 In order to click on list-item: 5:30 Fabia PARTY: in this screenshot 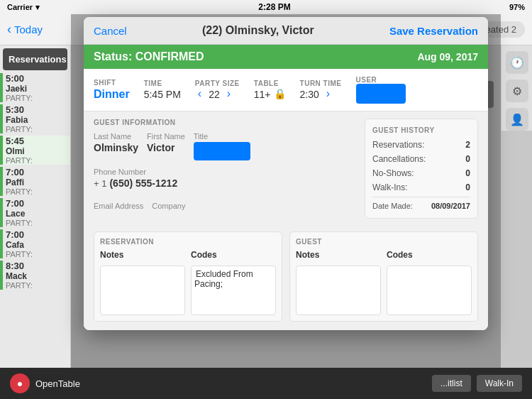, I will do `click(35, 119)`.